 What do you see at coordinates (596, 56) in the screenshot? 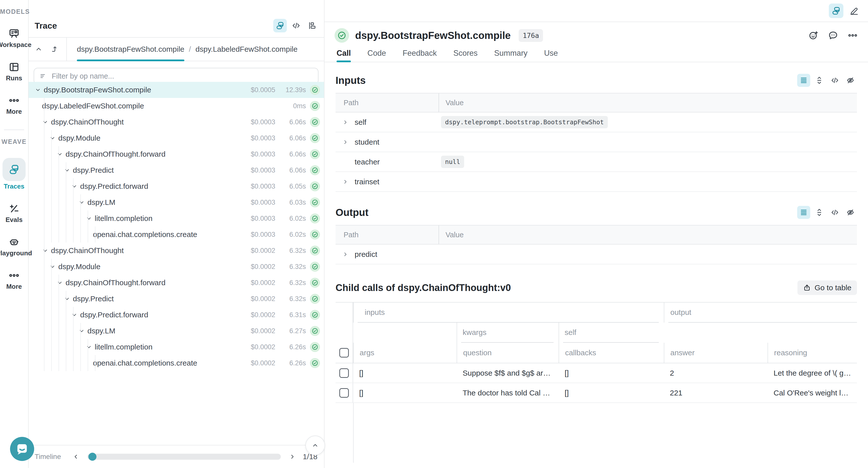
I see `call-tabs: CallCodeFeedbackScoresSummaryUse` at bounding box center [596, 56].